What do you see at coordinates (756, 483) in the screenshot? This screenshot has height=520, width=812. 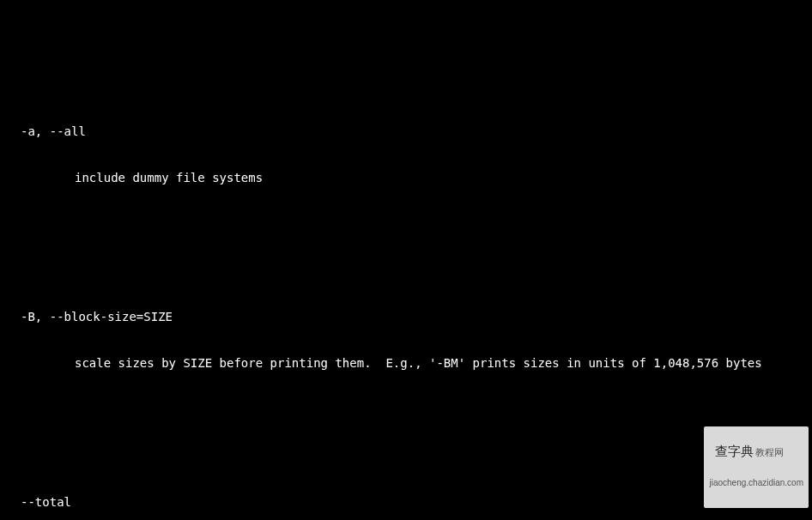 I see `watermark-url: jiaocheng.chazidian.com` at bounding box center [756, 483].